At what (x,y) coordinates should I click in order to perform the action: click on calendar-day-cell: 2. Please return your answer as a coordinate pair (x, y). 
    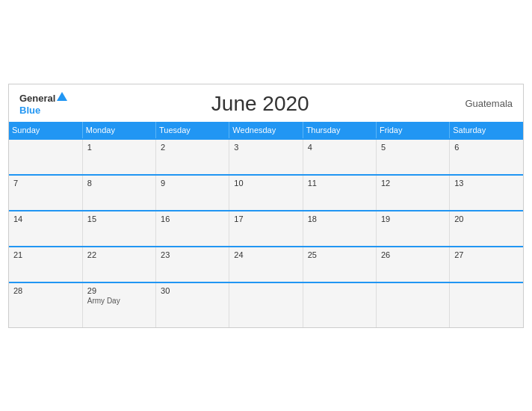
    Looking at the image, I should click on (193, 157).